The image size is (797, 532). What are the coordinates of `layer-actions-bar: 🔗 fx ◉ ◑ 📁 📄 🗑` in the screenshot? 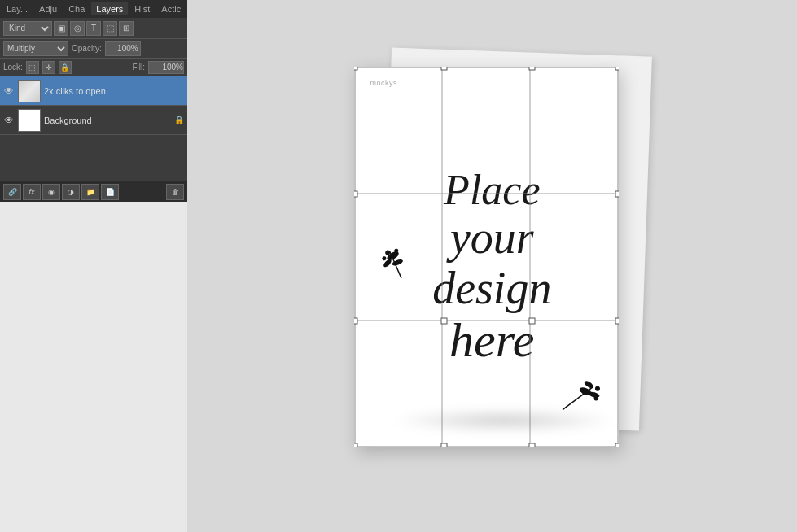 It's located at (94, 191).